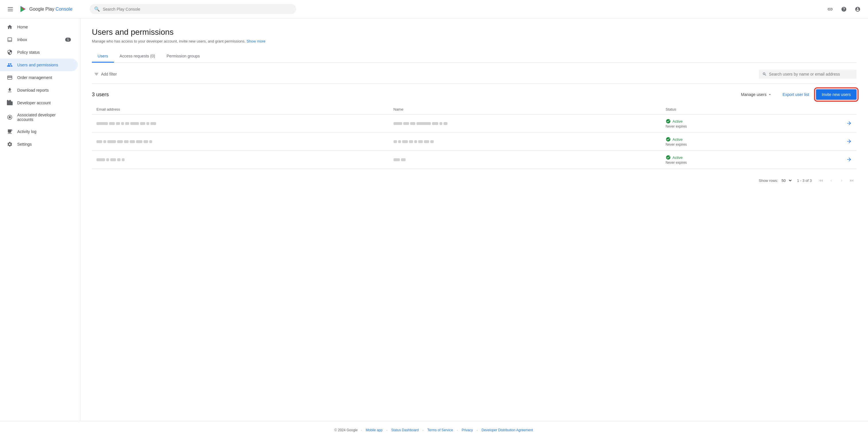  Describe the element at coordinates (39, 117) in the screenshot. I see `sidebar-item-associated-developer: Associated developer accounts` at that location.